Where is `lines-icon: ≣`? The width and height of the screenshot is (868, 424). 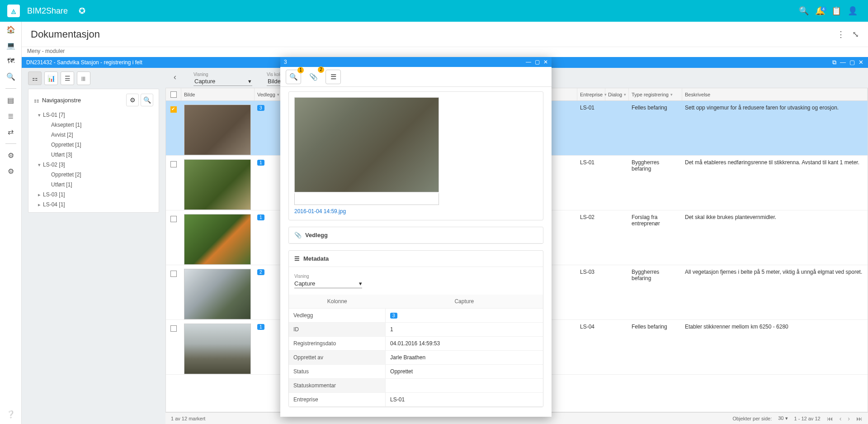 lines-icon: ≣ is located at coordinates (11, 116).